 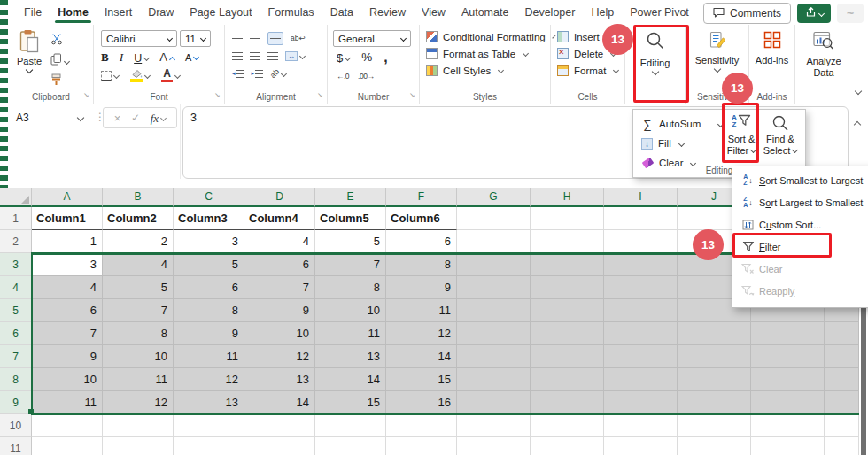 I want to click on cell-F4: 9, so click(x=422, y=288).